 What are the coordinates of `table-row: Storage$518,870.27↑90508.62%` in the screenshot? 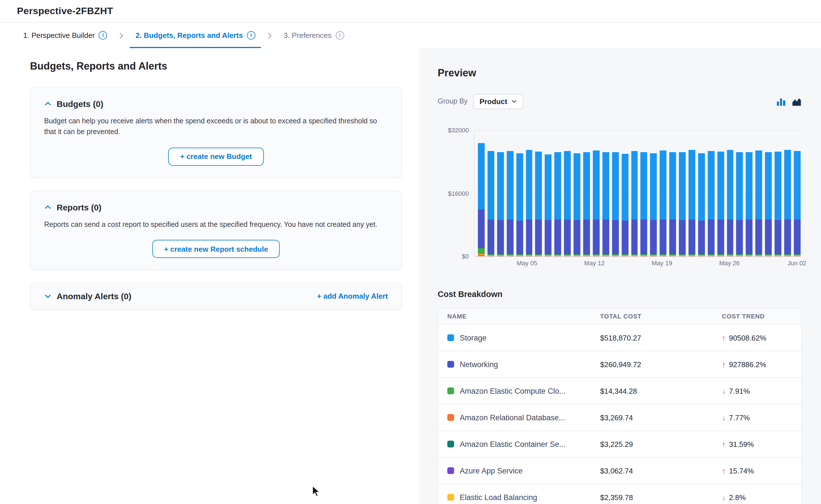 It's located at (620, 338).